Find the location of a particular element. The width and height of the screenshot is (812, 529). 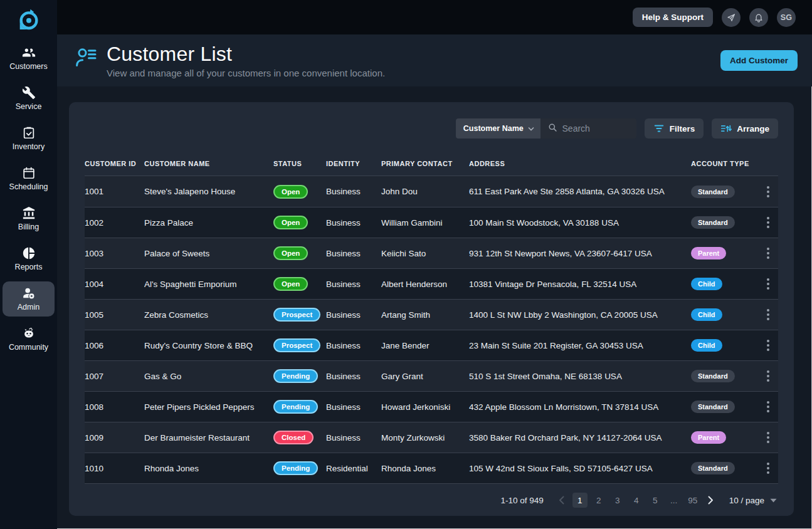

cell-primary-contact: Keiichi Sato is located at coordinates (425, 253).